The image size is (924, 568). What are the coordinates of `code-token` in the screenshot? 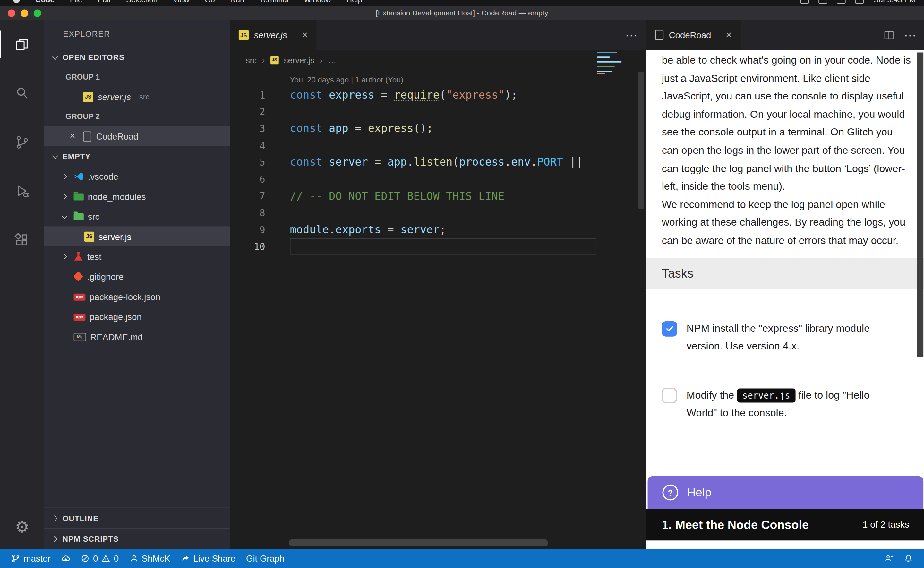 It's located at (326, 162).